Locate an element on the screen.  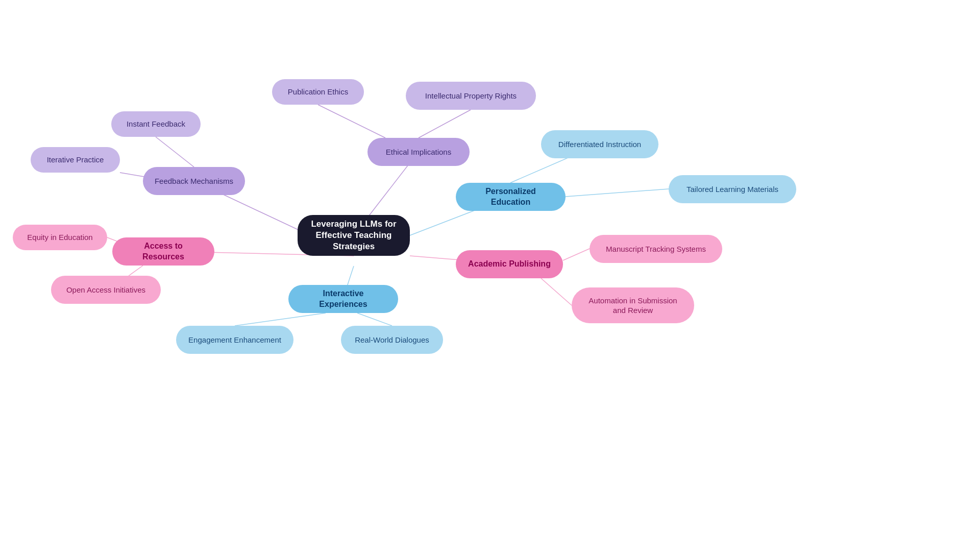
label-publication-ethics: Publication Ethics is located at coordinates (318, 92).